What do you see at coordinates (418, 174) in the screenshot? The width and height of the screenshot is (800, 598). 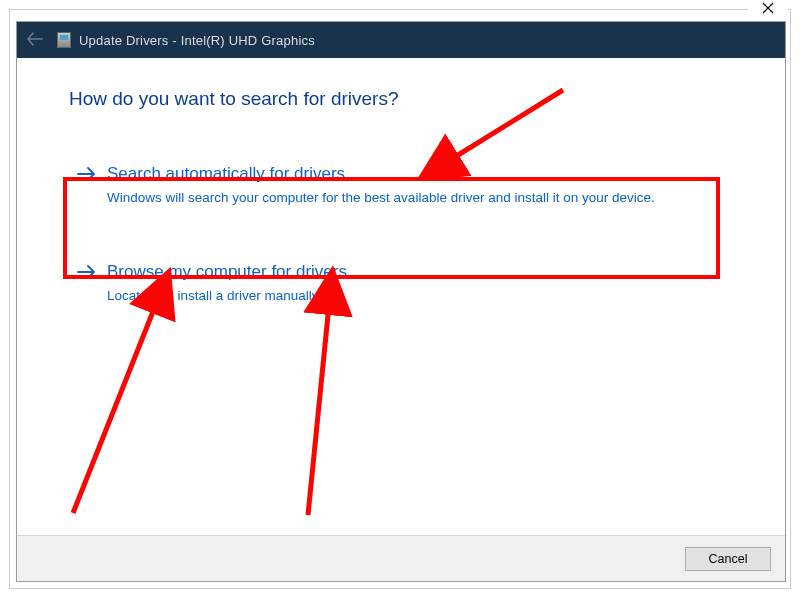 I see `option-title: Search automatically for drivers` at bounding box center [418, 174].